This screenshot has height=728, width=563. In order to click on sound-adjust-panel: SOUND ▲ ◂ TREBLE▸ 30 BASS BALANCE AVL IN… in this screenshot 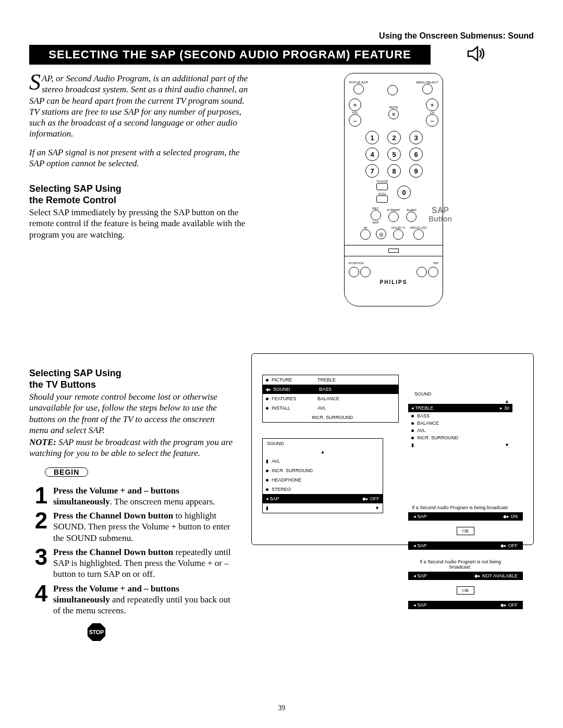, I will do `click(460, 419)`.